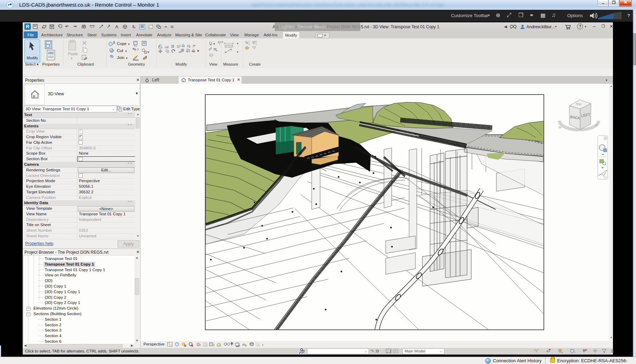  Describe the element at coordinates (597, 125) in the screenshot. I see `svg-text: S` at that location.